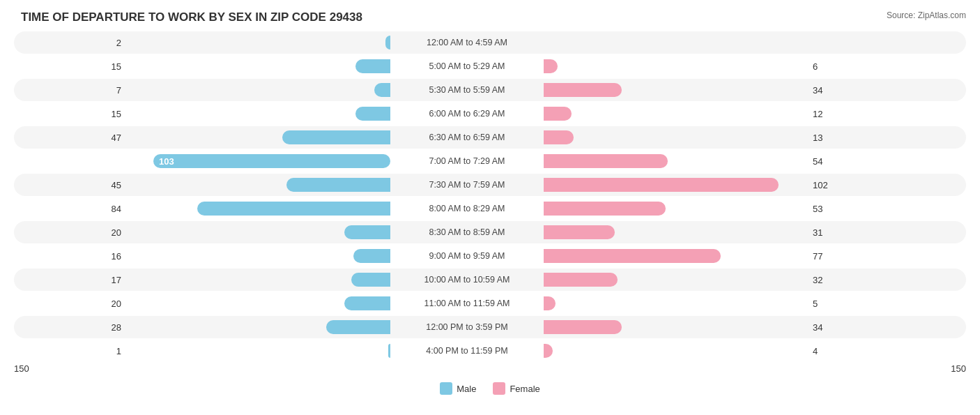  I want to click on time-label: 9:00 AM to 9:59 AM, so click(467, 256).